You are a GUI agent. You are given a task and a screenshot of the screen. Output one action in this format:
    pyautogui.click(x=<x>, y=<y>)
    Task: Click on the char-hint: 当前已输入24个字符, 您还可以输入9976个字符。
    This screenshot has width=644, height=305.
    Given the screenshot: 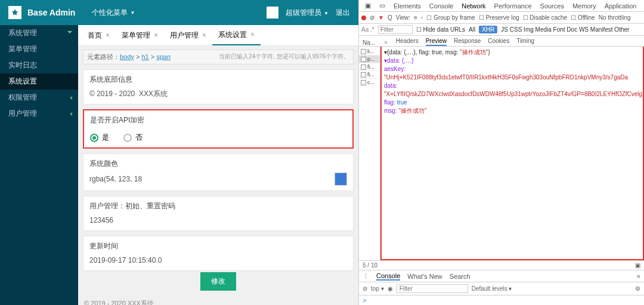 What is the action you would take?
    pyautogui.click(x=284, y=57)
    